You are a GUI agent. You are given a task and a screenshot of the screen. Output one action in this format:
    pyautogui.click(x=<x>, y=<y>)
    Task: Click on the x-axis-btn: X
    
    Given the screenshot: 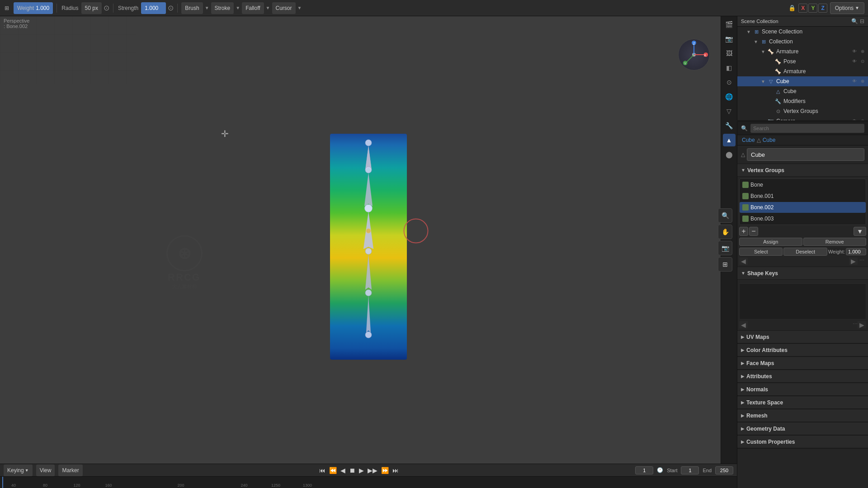 What is the action you would take?
    pyautogui.click(x=803, y=8)
    